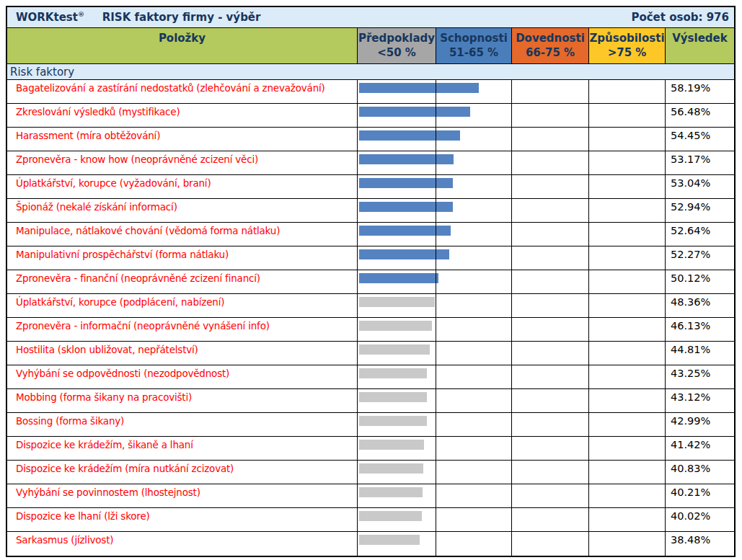  Describe the element at coordinates (182, 377) in the screenshot. I see `risk-label: Vyhýbání se odpovědnosti (nezodpovědnost…` at that location.